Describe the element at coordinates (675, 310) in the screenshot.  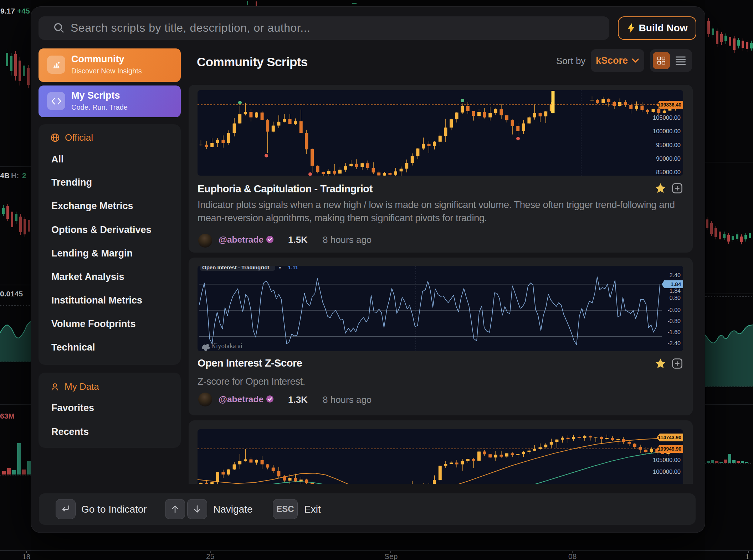
I see `svg-text: -0.00` at that location.